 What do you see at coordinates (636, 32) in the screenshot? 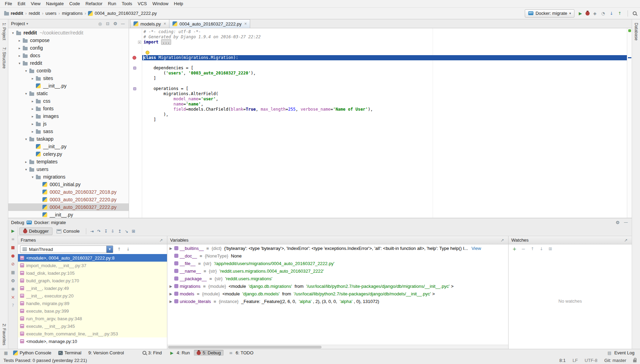
I see `tool-button-database: Database` at bounding box center [636, 32].